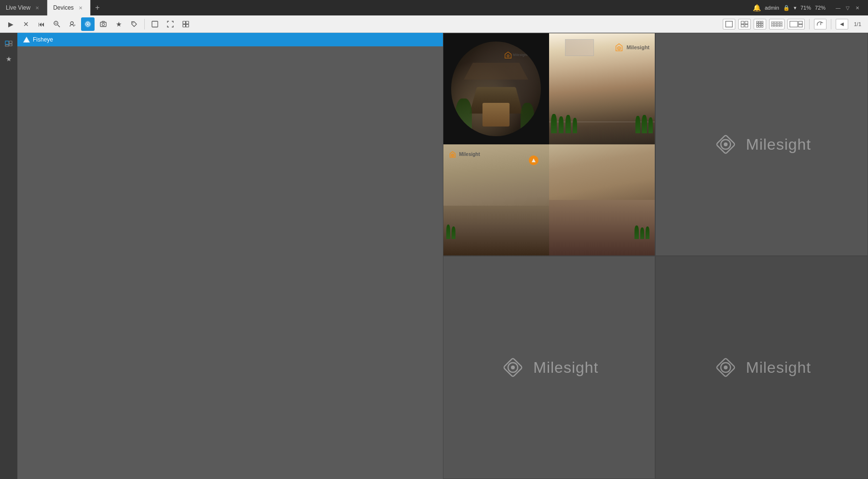  Describe the element at coordinates (155, 24) in the screenshot. I see `layout-single-button` at that location.